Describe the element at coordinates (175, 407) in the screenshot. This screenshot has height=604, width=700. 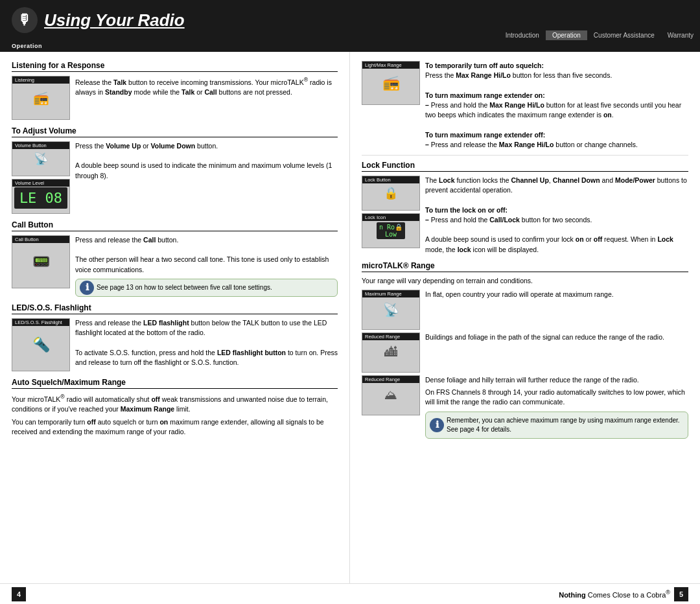
I see `section-autosquelch: Auto Squelch/Maximum Range Your microTAL…` at that location.